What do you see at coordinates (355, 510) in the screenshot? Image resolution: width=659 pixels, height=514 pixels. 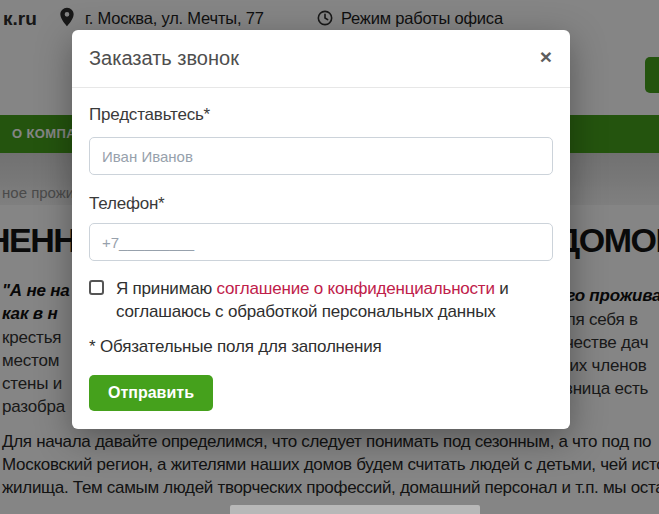 I see `bottom-strip` at bounding box center [355, 510].